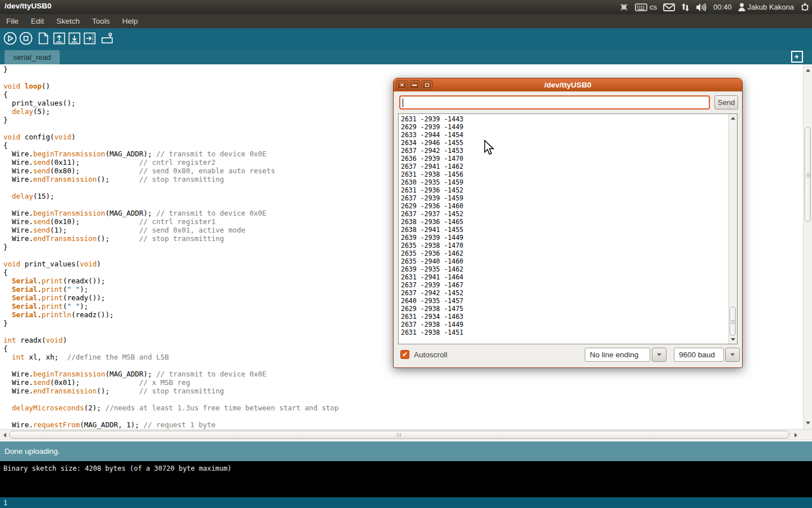 The height and width of the screenshot is (508, 812). Describe the element at coordinates (766, 7) in the screenshot. I see `user-menu: Jakub Kakona` at that location.